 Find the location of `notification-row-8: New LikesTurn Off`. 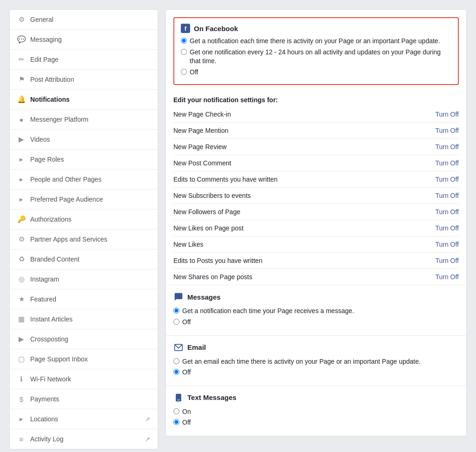

notification-row-8: New LikesTurn Off is located at coordinates (316, 244).